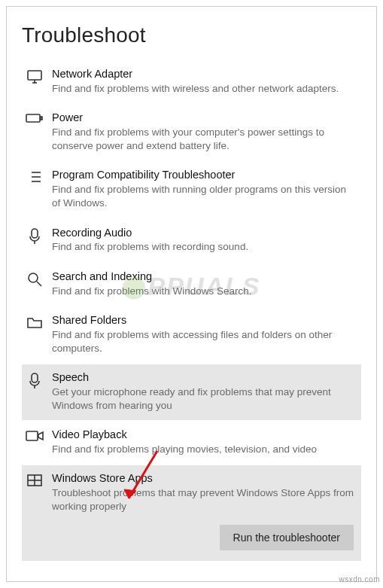 The image size is (383, 588). What do you see at coordinates (205, 435) in the screenshot?
I see `item-title: Video Playback` at bounding box center [205, 435].